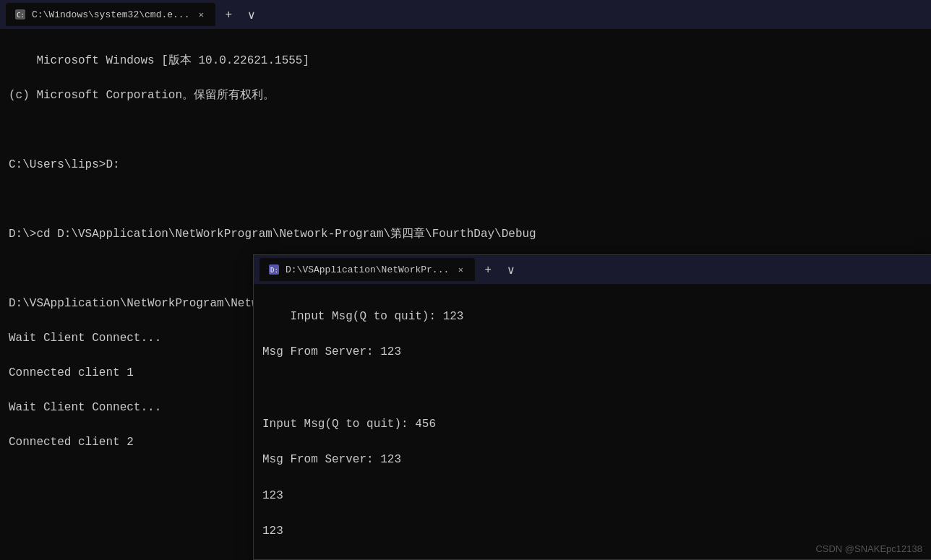  Describe the element at coordinates (274, 270) in the screenshot. I see `front-cmd-icon: D:` at that location.